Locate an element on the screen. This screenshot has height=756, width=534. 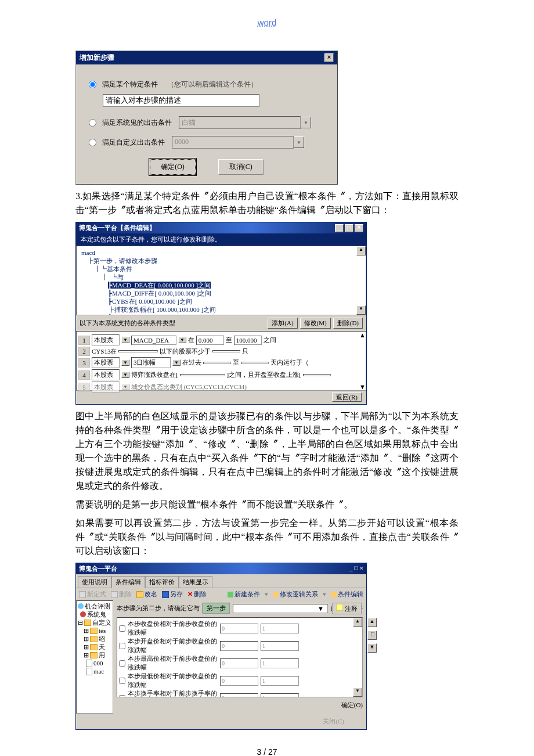
step-relation-dropdown: ▼ is located at coordinates (280, 609).